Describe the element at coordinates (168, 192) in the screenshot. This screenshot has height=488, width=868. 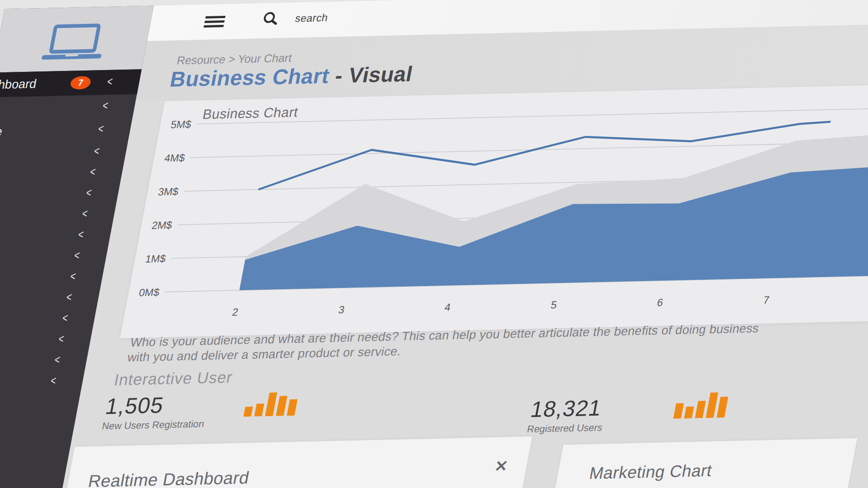
I see `y-tick: 3M$` at that location.